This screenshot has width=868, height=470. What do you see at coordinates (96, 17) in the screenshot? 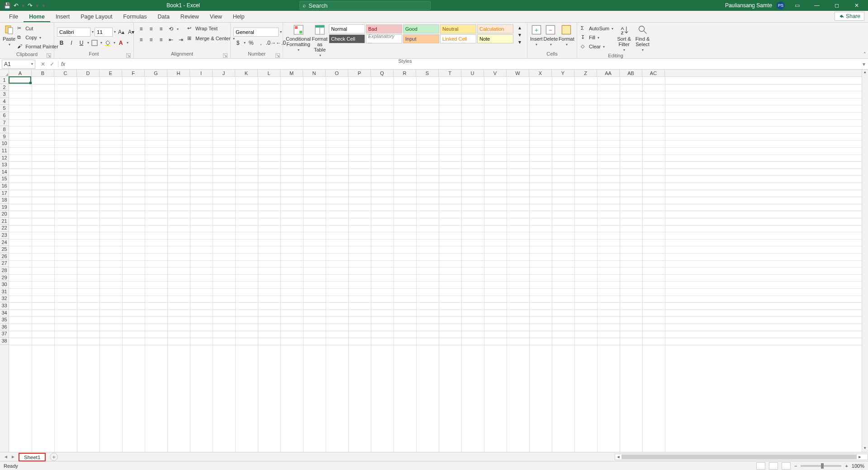
I see `tab-page-layout: Page Layout` at bounding box center [96, 17].